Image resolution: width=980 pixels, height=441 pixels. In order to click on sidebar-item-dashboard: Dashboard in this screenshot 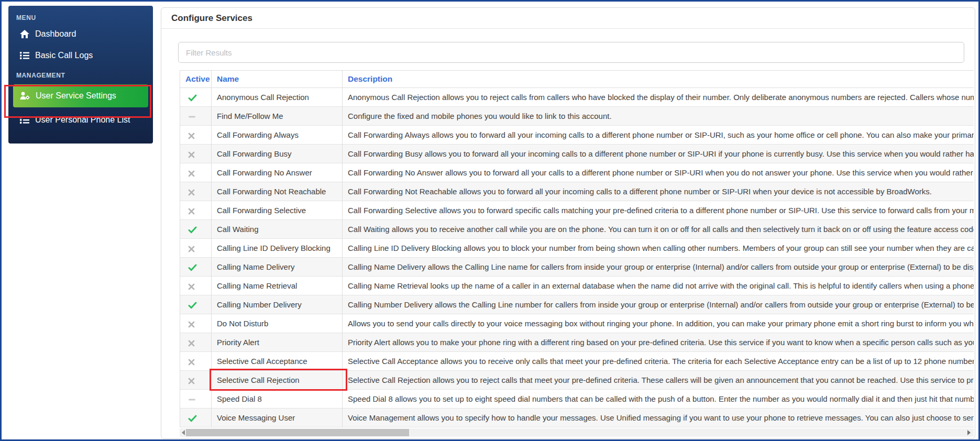, I will do `click(81, 34)`.